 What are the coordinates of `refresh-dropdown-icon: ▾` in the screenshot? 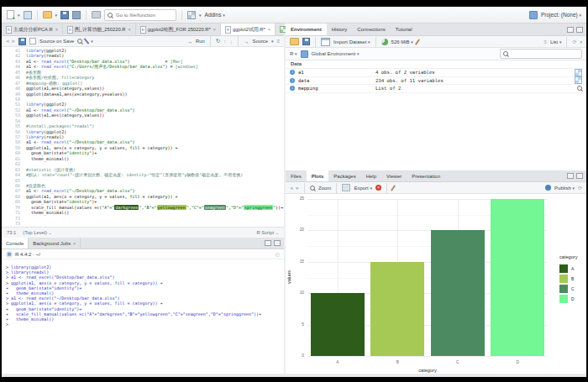 It's located at (581, 42).